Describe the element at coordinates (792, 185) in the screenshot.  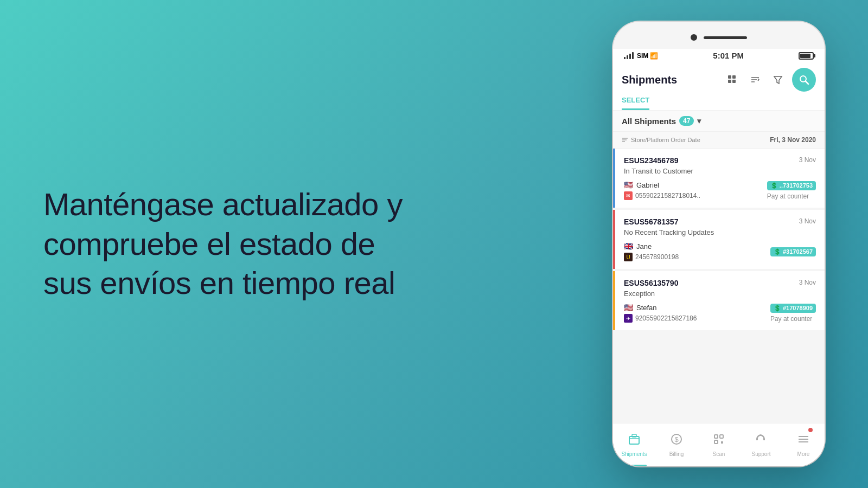
I see `order-id-badge: 💲 ..731702753` at that location.